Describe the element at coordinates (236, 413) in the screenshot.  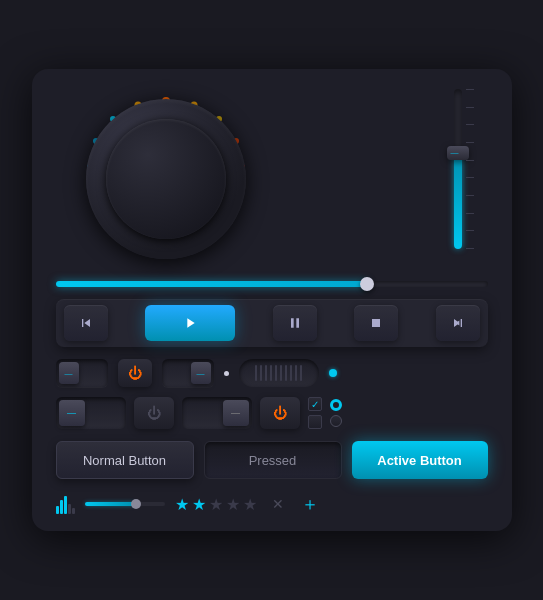
I see `wide-handle-2: —` at that location.